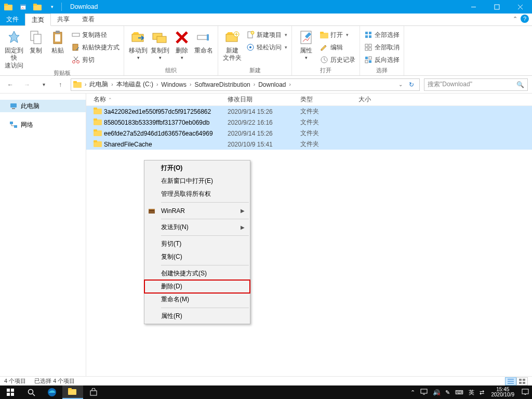  Describe the element at coordinates (98, 144) in the screenshot. I see `folder-icon` at that location.